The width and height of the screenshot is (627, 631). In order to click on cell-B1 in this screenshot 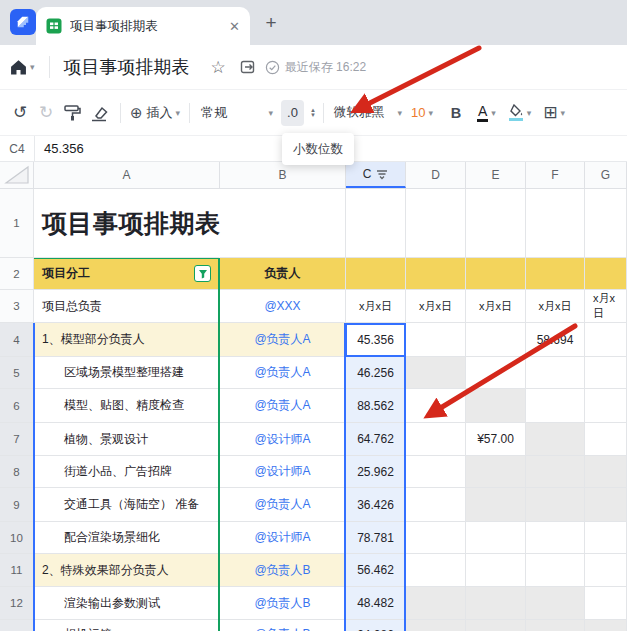, I will do `click(283, 224)`.